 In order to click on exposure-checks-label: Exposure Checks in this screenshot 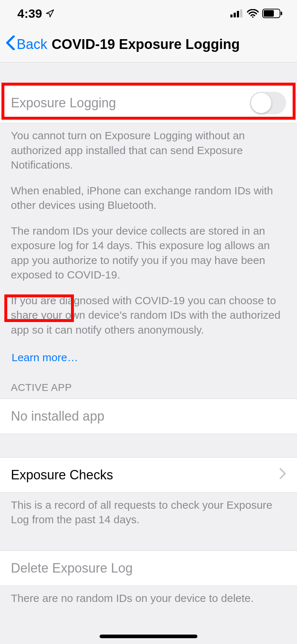, I will do `click(62, 475)`.